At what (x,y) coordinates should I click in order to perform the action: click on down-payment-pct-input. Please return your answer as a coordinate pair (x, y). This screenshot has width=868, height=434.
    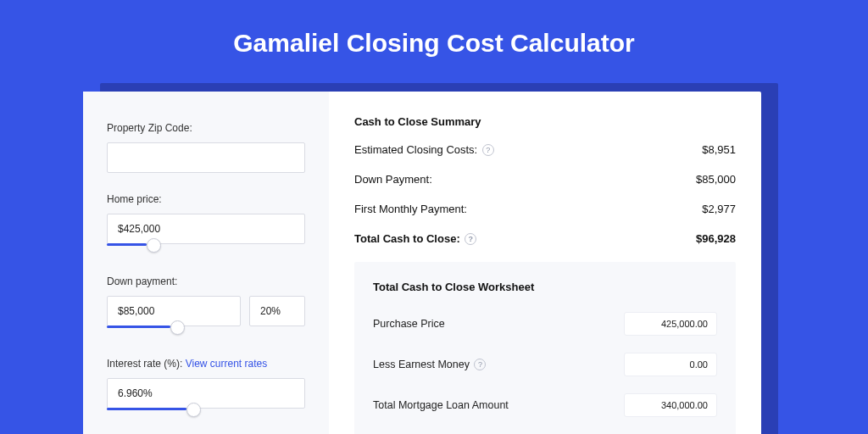
    Looking at the image, I should click on (277, 311).